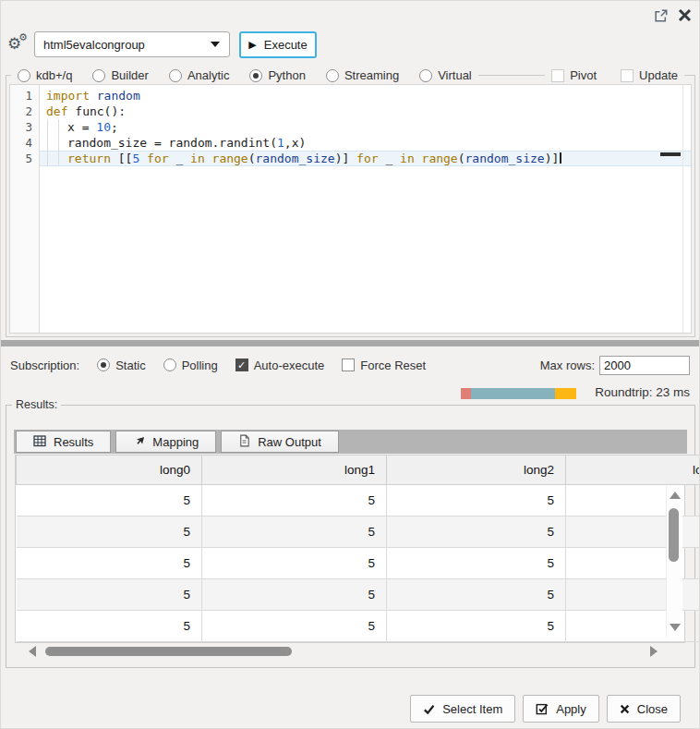 This screenshot has width=700, height=729. What do you see at coordinates (366, 128) in the screenshot?
I see `code-line-3: x = 10;` at bounding box center [366, 128].